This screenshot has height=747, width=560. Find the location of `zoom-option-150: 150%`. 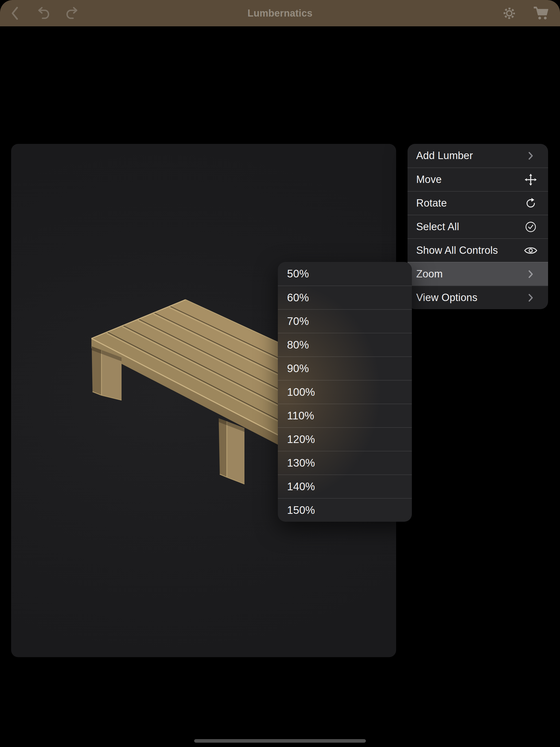

zoom-option-150: 150% is located at coordinates (345, 510).